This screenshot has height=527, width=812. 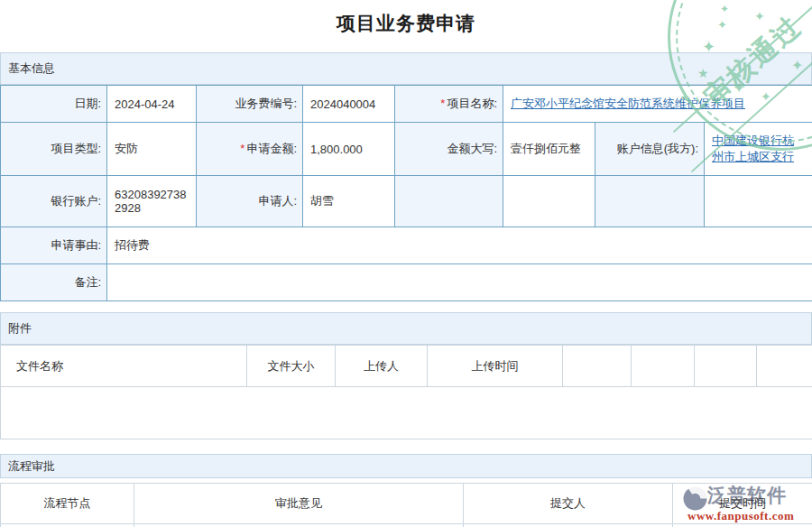 What do you see at coordinates (406, 202) in the screenshot?
I see `table-row: 银行账户: 632083927382928 申请人: 胡雪` at bounding box center [406, 202].